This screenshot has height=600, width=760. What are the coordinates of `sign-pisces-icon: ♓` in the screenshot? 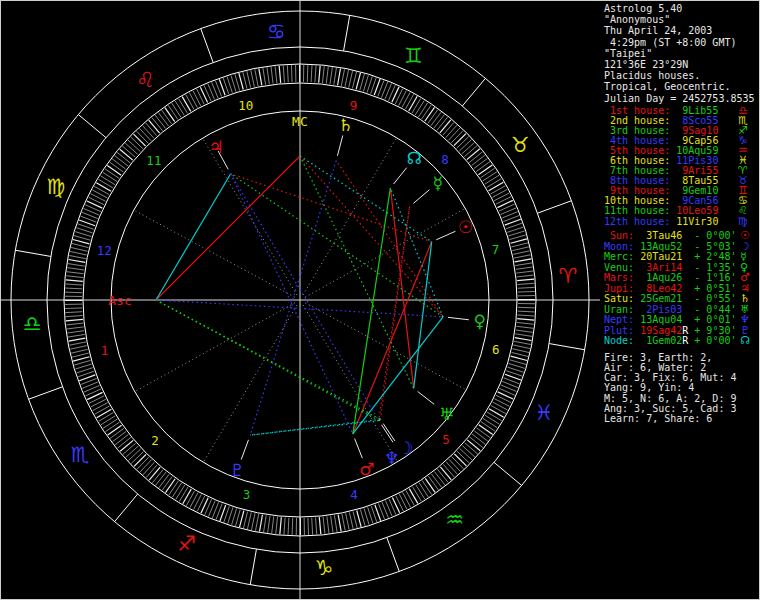 It's located at (544, 413).